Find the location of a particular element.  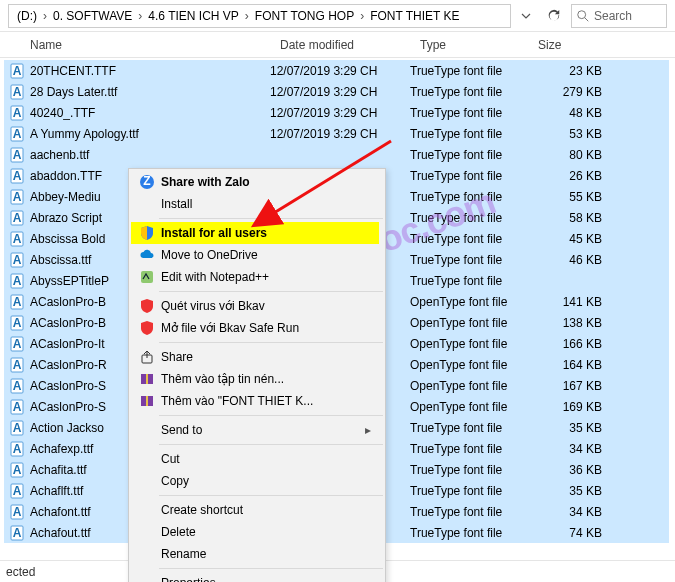

file-size: 53 KB is located at coordinates (565, 134).